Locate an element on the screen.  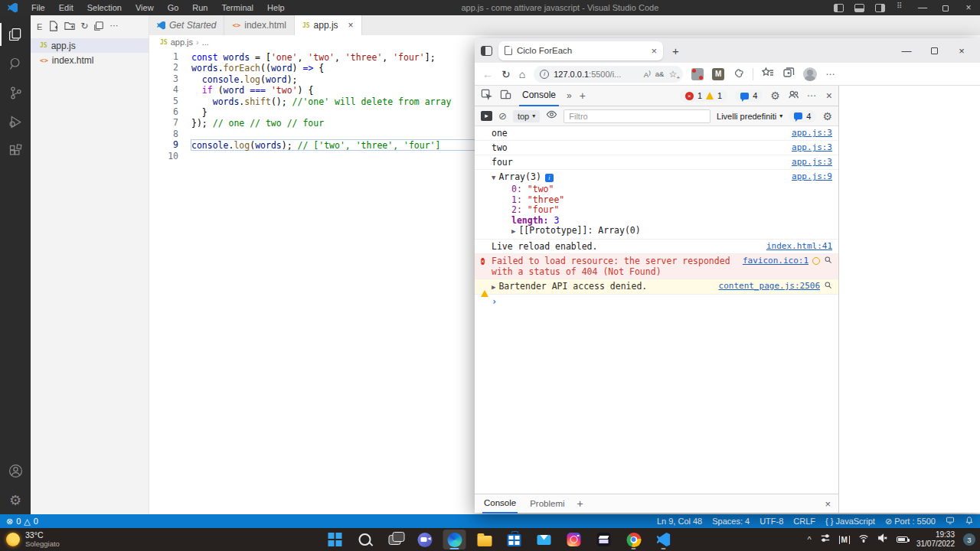
vscode-close-button: × is located at coordinates (969, 8).